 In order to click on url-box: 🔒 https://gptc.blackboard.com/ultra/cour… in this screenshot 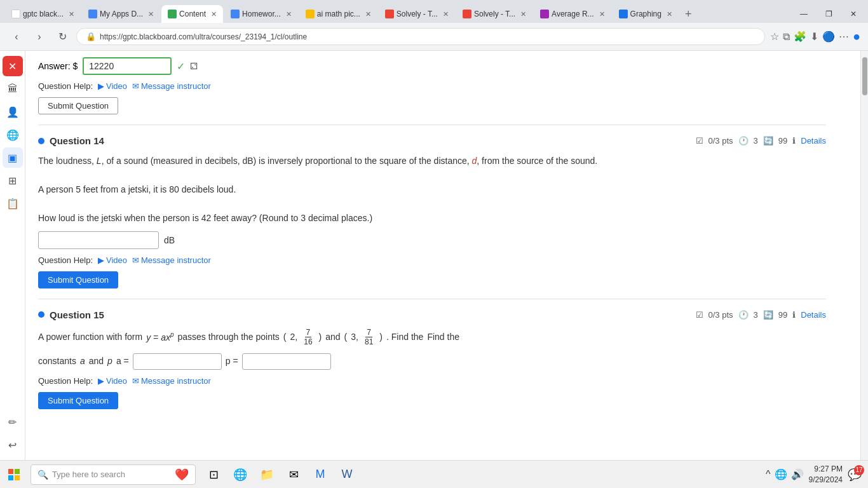, I will do `click(421, 37)`.